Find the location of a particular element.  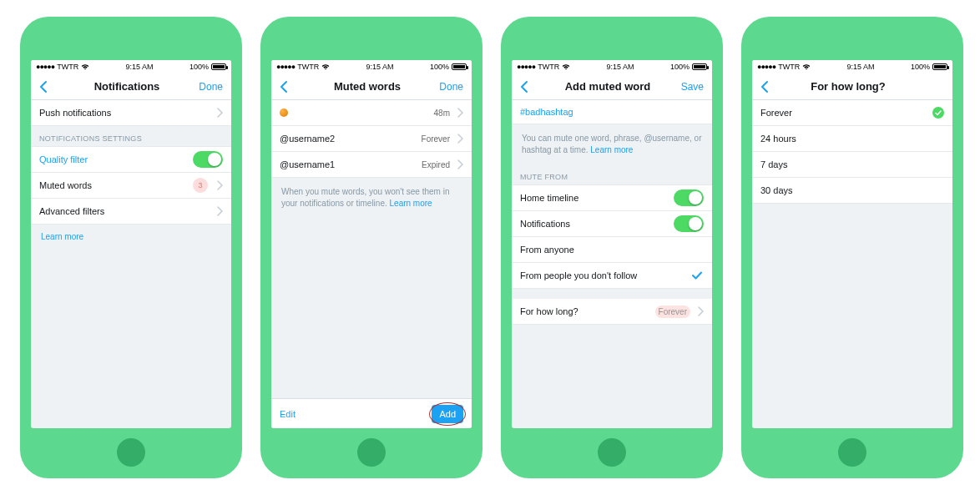

mute-duration-value: Expired is located at coordinates (436, 165).